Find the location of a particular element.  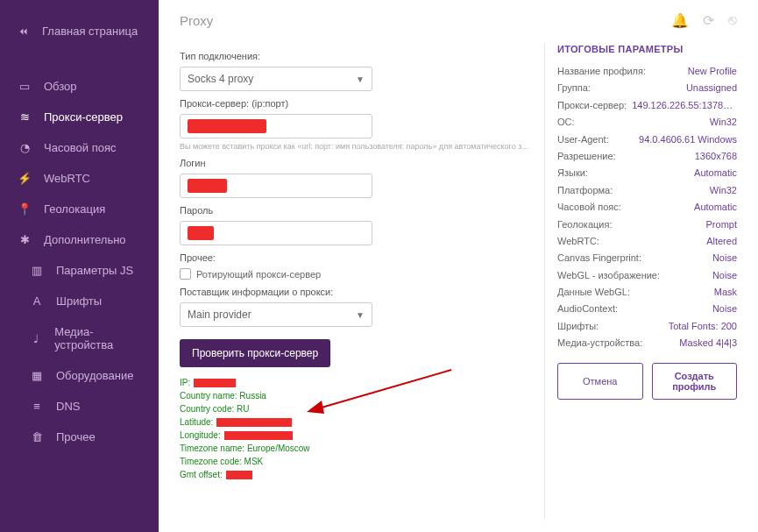

summary-row: Шрифты:Total Fonts: 200 is located at coordinates (647, 326).